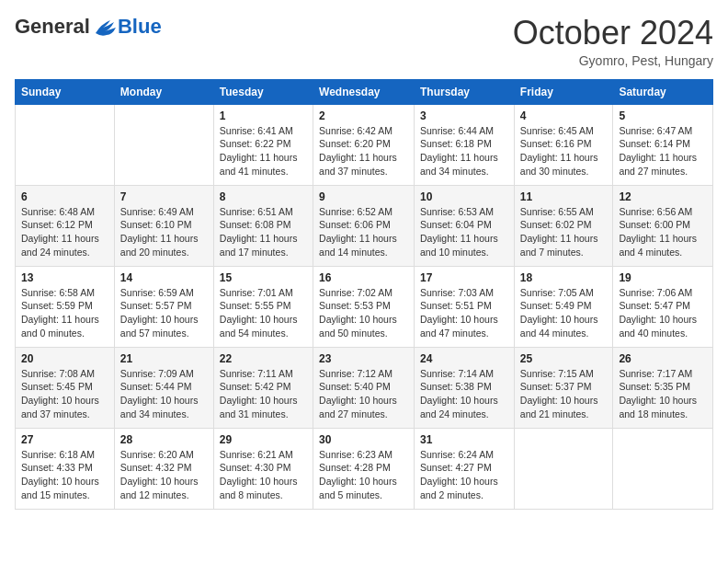  I want to click on calendar-cell: 26Sunrise: 7:17 AM Sunset: 5:35 PM Dayli…, so click(664, 387).